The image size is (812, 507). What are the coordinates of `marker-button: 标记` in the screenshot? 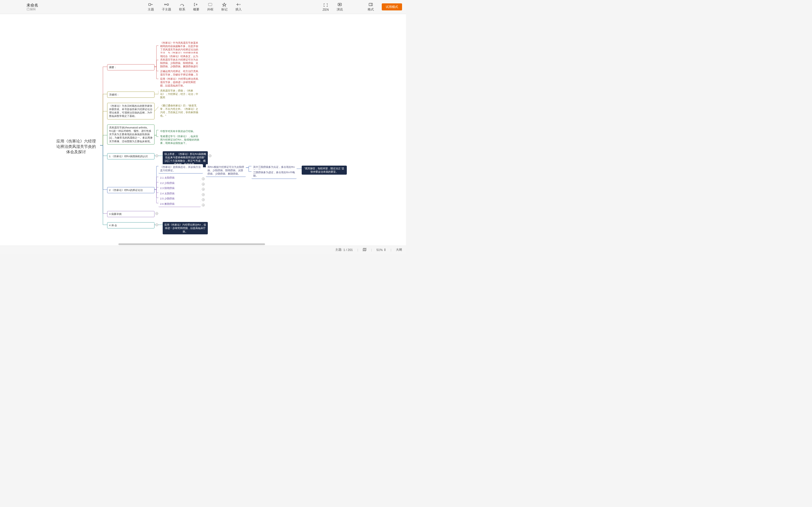 It's located at (224, 7).